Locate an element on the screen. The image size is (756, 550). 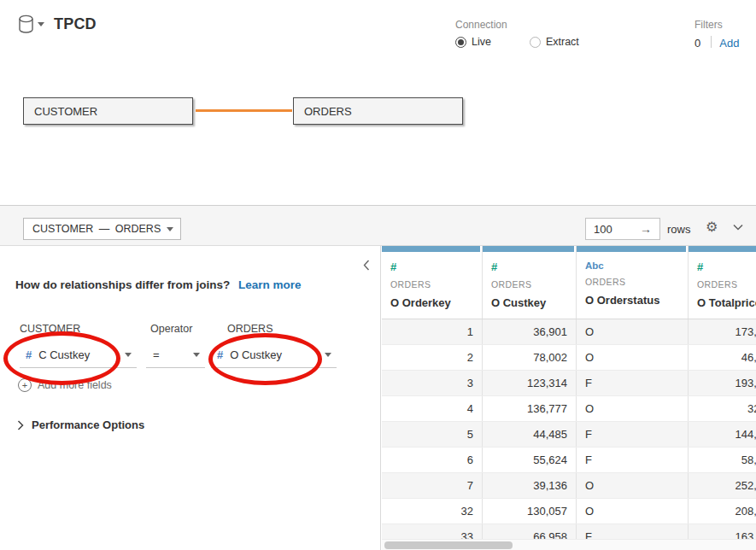
horizontal-scrollbar-thumb is located at coordinates (448, 545).